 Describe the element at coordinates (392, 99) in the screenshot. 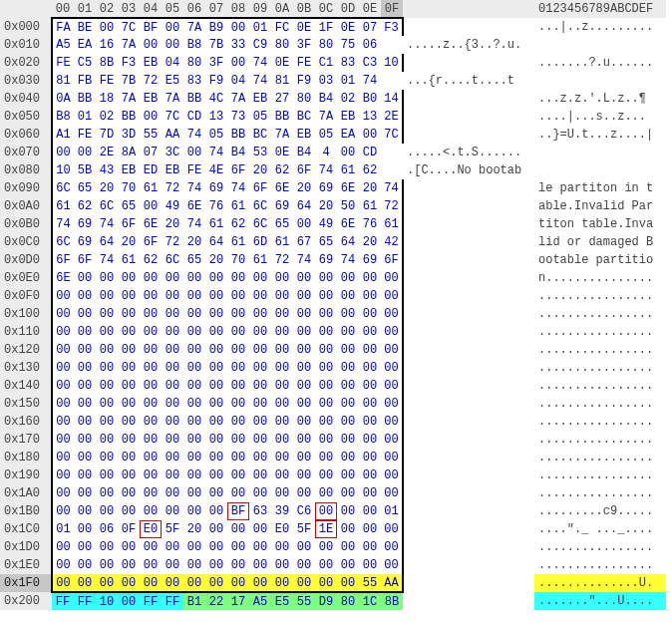

I see `hex-byte: 14` at that location.